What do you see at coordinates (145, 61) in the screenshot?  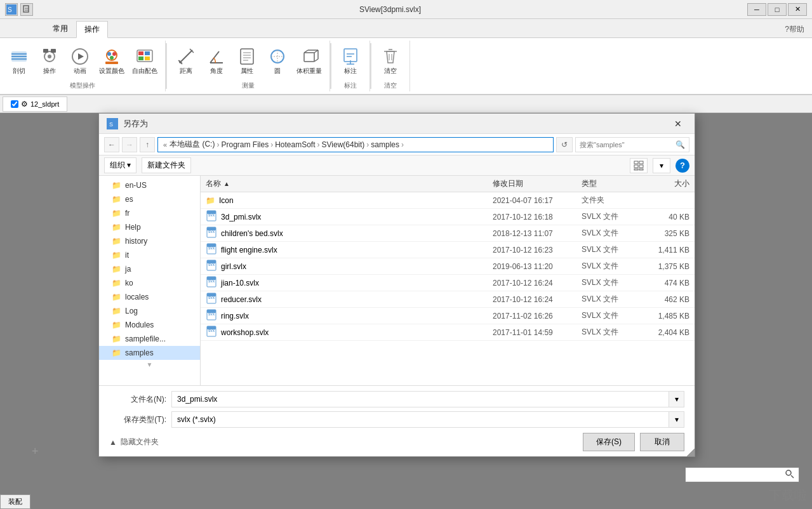 I see `ribbon-item-freecolor: 自由配色` at bounding box center [145, 61].